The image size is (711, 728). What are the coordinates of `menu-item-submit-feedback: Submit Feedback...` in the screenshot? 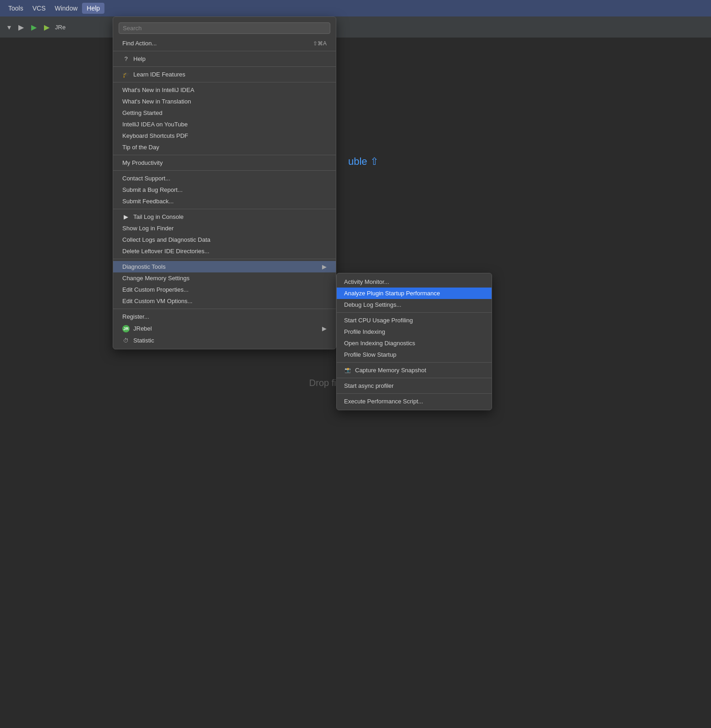 It's located at (224, 201).